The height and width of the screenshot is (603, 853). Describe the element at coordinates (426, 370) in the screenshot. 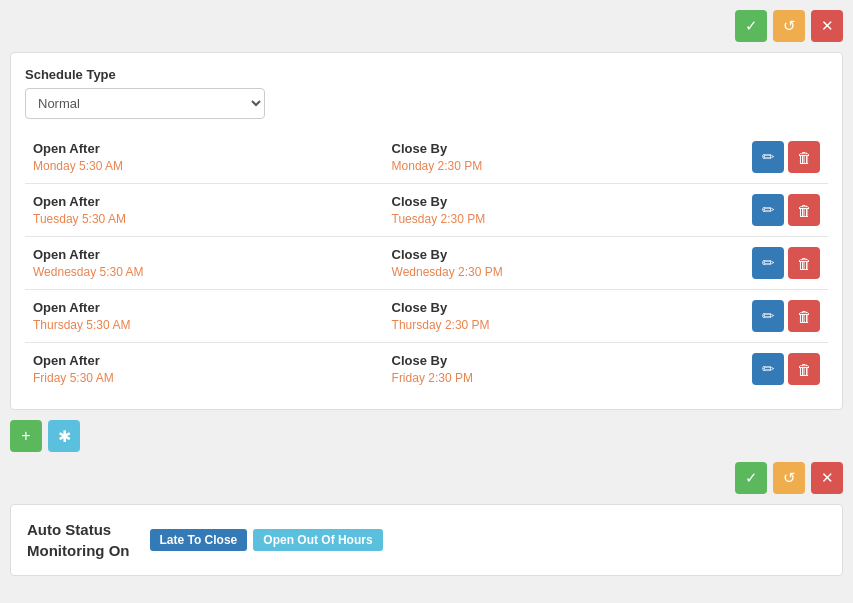

I see `table-row: Open After Friday 5:30 AM Close By Frida…` at that location.